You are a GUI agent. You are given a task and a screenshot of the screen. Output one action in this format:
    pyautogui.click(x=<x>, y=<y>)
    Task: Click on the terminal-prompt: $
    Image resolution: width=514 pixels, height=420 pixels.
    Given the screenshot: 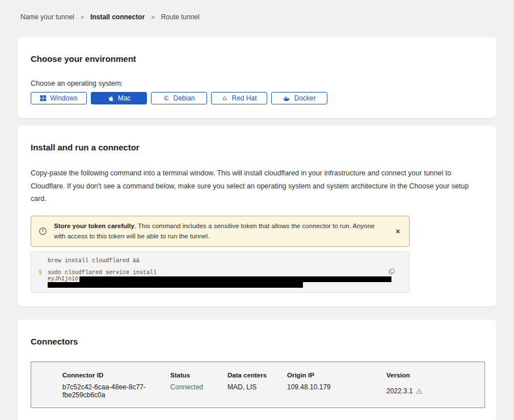 What is the action you would take?
    pyautogui.click(x=40, y=272)
    